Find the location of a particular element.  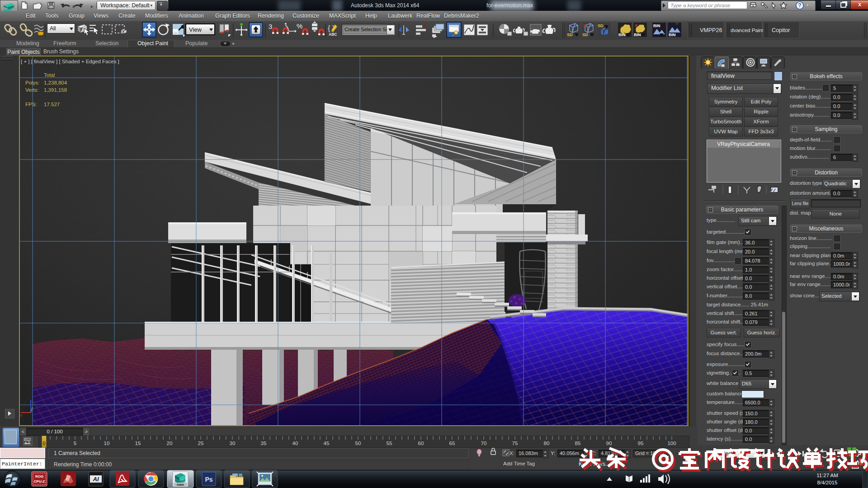

svg-text: 15 is located at coordinates (138, 443).